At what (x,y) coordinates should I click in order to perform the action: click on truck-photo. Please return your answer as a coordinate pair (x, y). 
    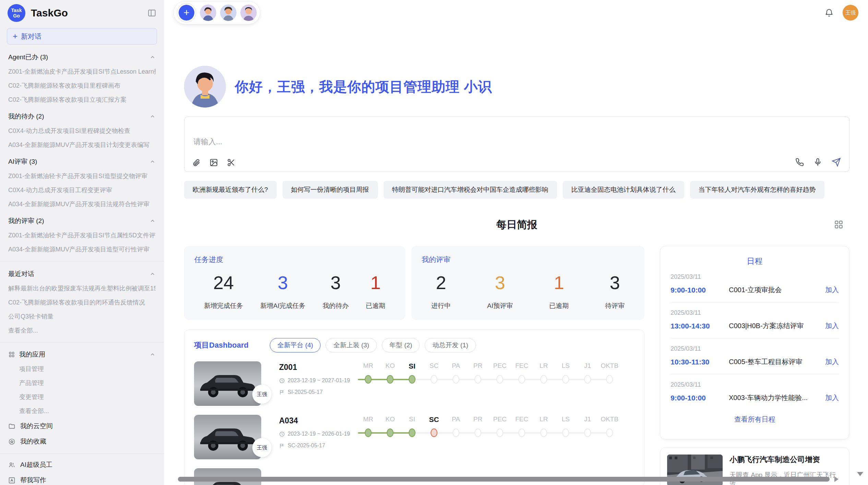
    Looking at the image, I should click on (228, 384).